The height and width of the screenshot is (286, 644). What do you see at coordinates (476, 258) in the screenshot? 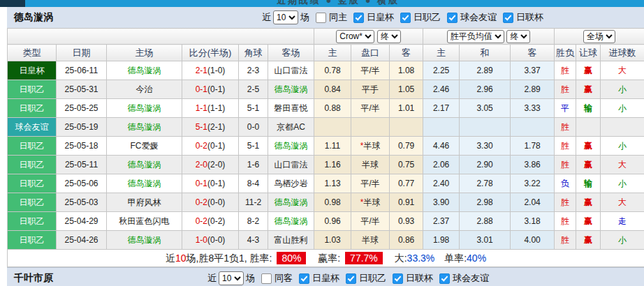
I see `single-rate-value: 40%` at bounding box center [476, 258].